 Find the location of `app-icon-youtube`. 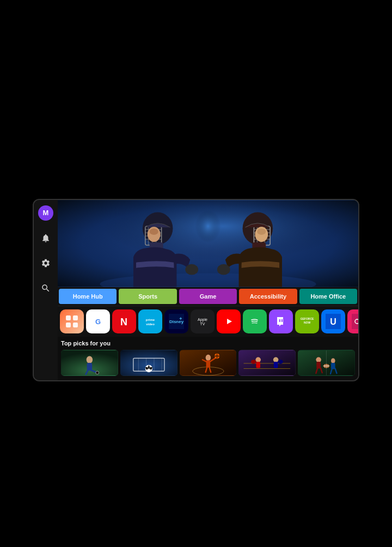

app-icon-youtube is located at coordinates (229, 321).